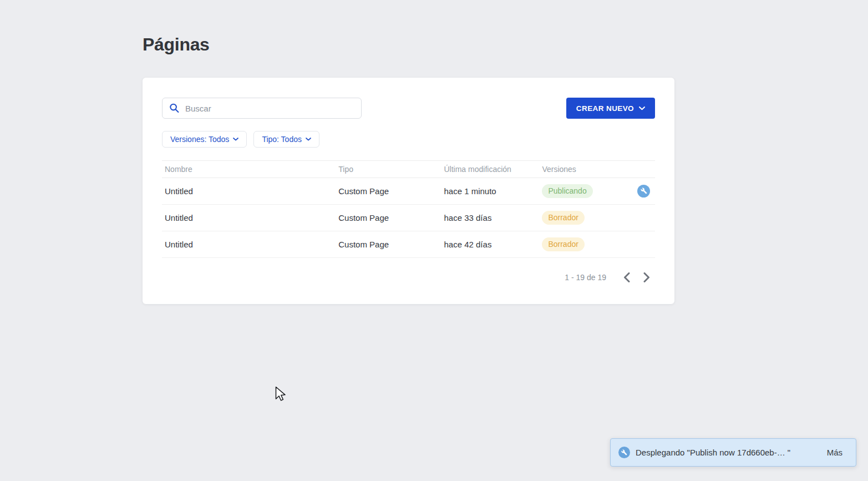  What do you see at coordinates (493, 244) in the screenshot?
I see `cell-modified: hace 42 días` at bounding box center [493, 244].